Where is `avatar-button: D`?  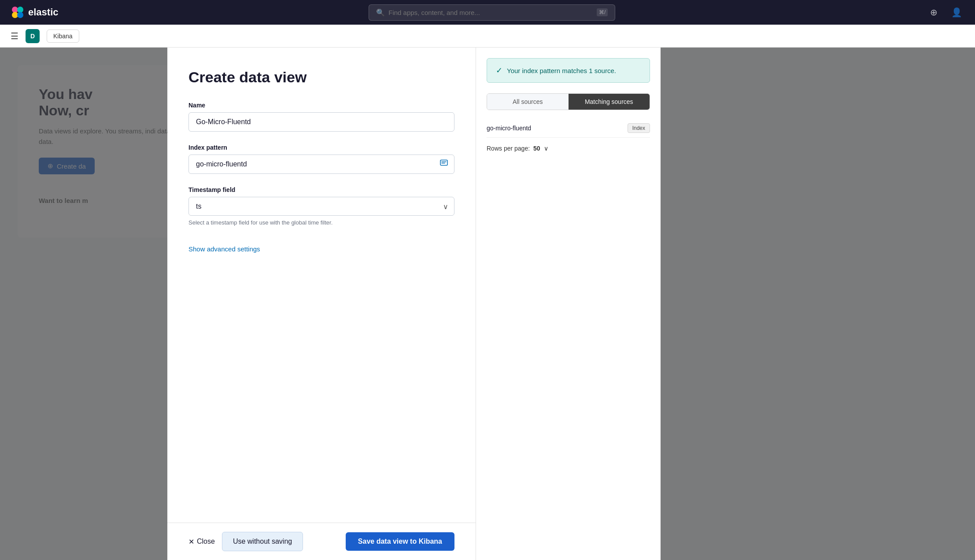 avatar-button: D is located at coordinates (33, 36).